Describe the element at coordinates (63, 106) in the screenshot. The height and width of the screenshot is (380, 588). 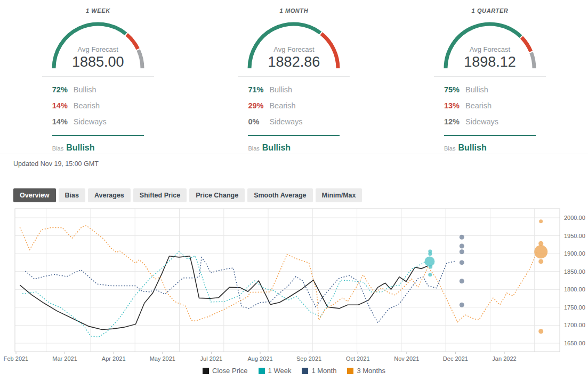
I see `bearish-pct: 14%` at that location.